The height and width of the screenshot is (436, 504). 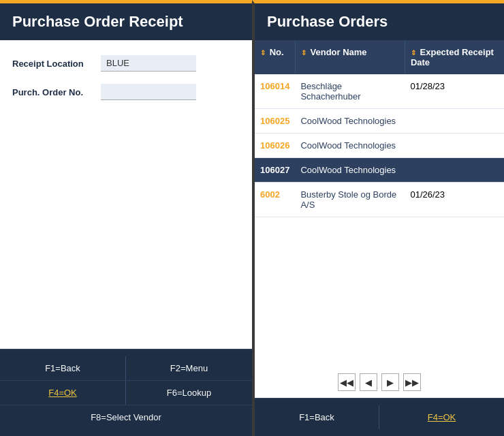 What do you see at coordinates (126, 417) in the screenshot?
I see `f8-select-vendor-button: F8=Select Vendor` at bounding box center [126, 417].